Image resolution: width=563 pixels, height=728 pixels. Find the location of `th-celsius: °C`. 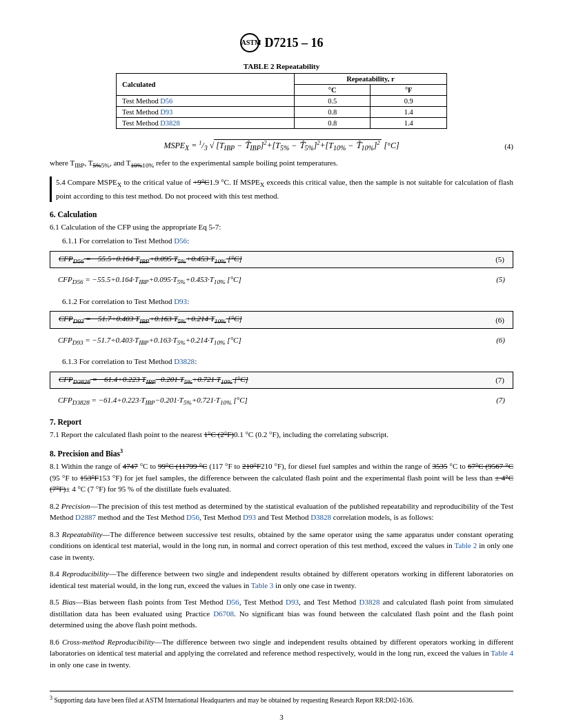

th-celsius: °C is located at coordinates (332, 90).